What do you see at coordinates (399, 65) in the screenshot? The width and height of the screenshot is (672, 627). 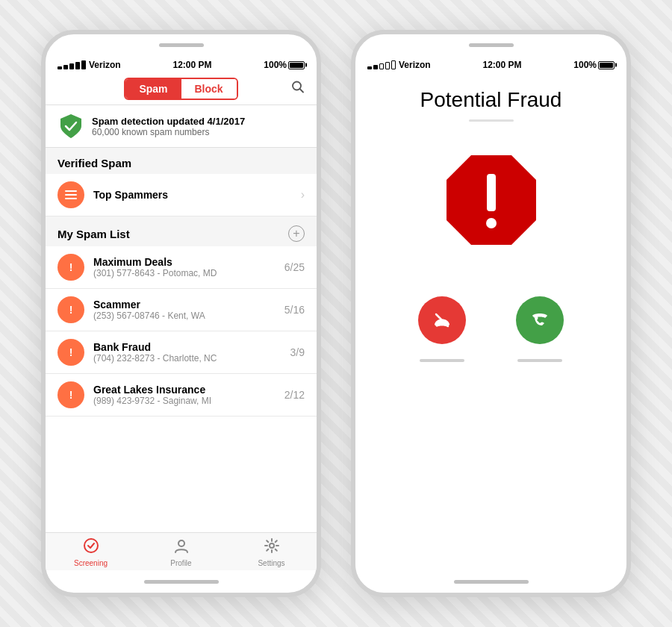 I see `signal-right: Verizon` at bounding box center [399, 65].